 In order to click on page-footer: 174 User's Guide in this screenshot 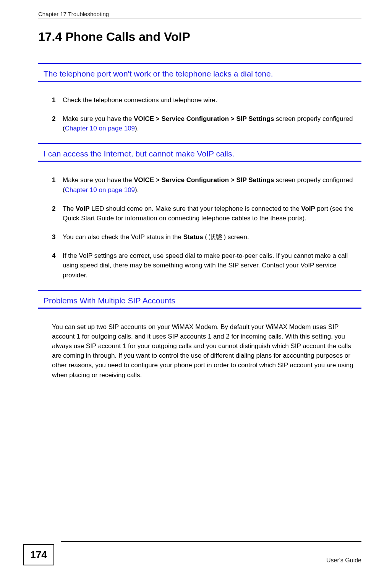, I will do `click(196, 552)`.